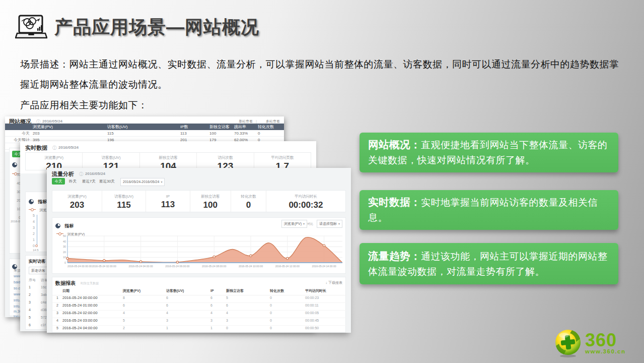 The width and height of the screenshot is (644, 363). What do you see at coordinates (141, 266) in the screenshot?
I see `svg-text: 2016-05-24 04:00:00` at bounding box center [141, 266].